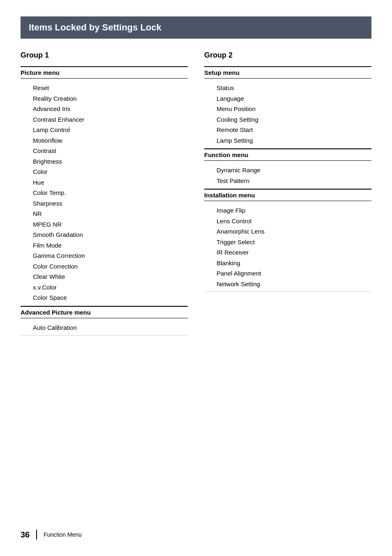 This screenshot has height=556, width=392. What do you see at coordinates (288, 248) in the screenshot?
I see `installation-menu-items: Image Flip Lens Control Anamorphic Lens …` at bounding box center [288, 248].